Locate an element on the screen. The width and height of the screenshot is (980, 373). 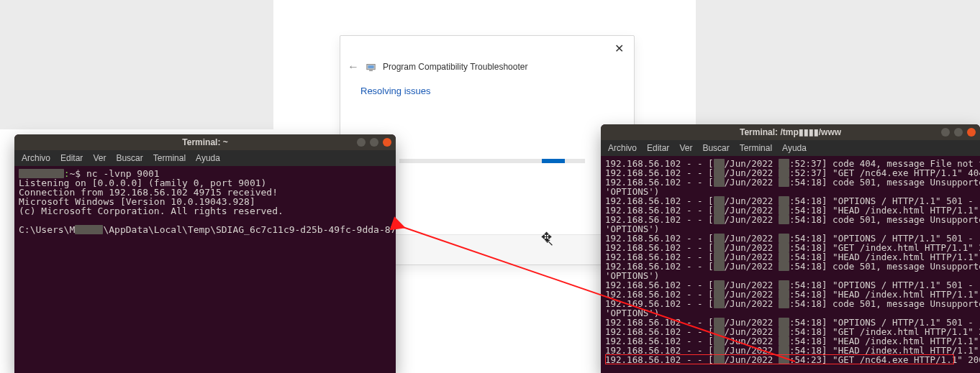
terminal-left-output: xxxxxxxx:~$ nc -lvnp 9001Listening on [0… is located at coordinates (205, 201).